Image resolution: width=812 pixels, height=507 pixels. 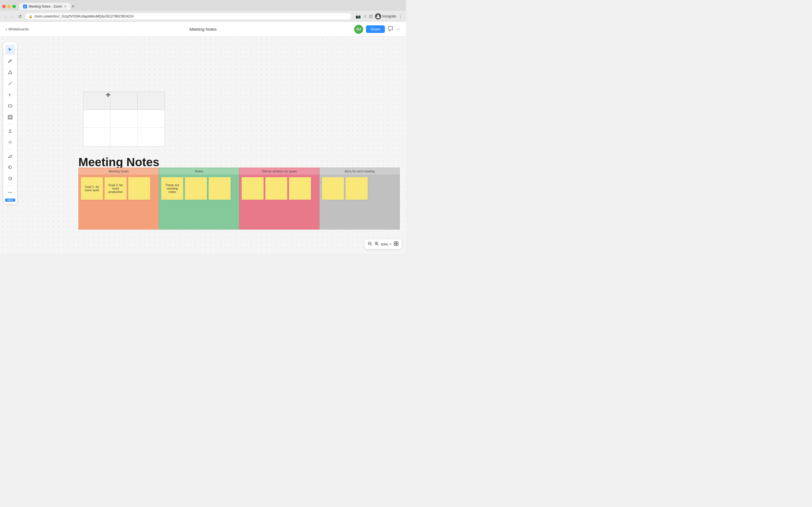 I want to click on table-widget, so click(x=124, y=119).